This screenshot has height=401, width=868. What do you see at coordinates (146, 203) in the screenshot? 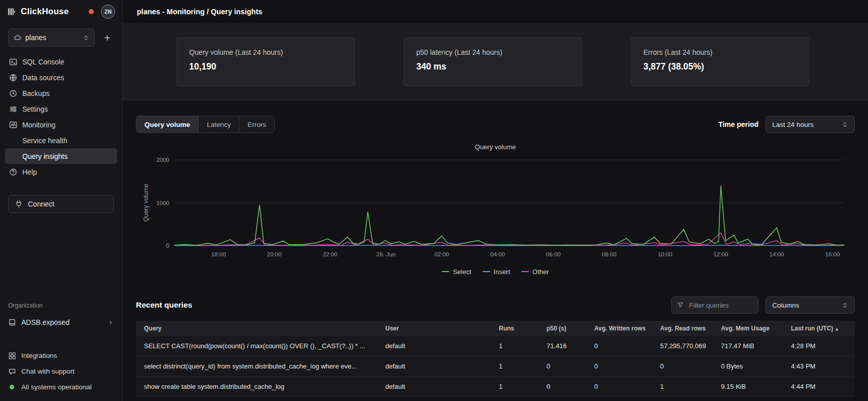
I see `svg-text: Query volume` at bounding box center [146, 203].